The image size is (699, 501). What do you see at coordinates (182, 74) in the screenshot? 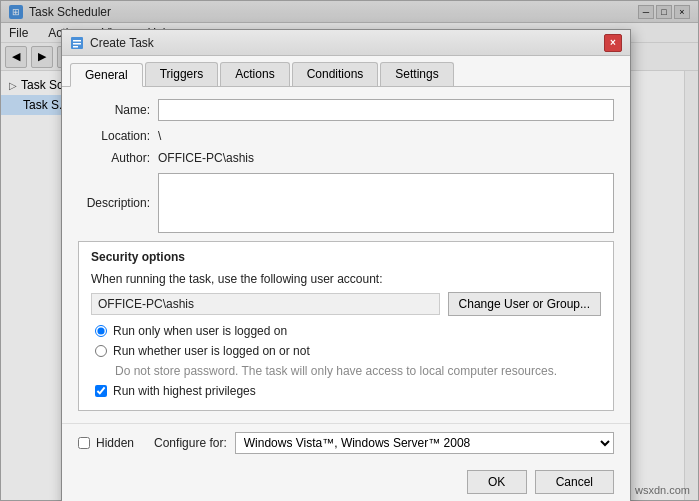
I see `tab-triggers: Triggers` at bounding box center [182, 74].